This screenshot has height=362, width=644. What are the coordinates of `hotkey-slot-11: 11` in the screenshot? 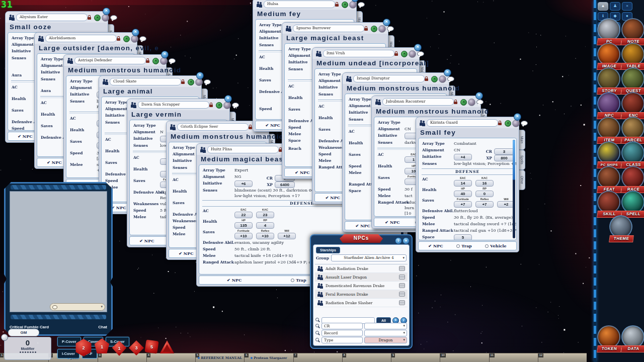 It's located at (513, 358).